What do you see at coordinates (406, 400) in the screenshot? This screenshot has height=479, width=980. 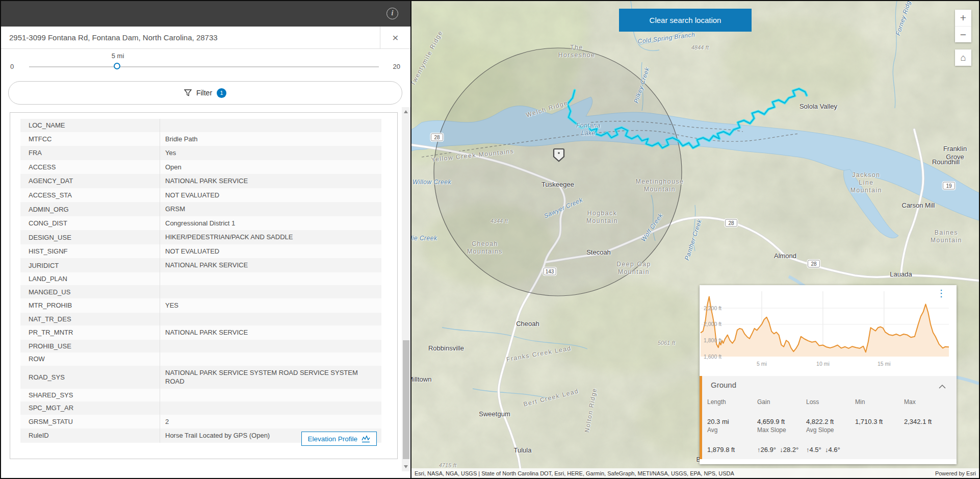 I see `scrollbar-thumb` at bounding box center [406, 400].